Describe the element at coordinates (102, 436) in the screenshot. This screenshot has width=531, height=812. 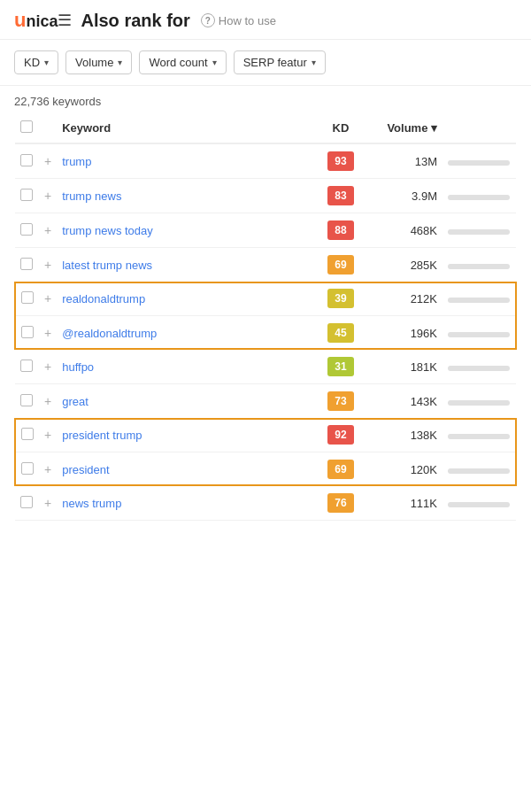
I see `keyword-link: president trump` at that location.